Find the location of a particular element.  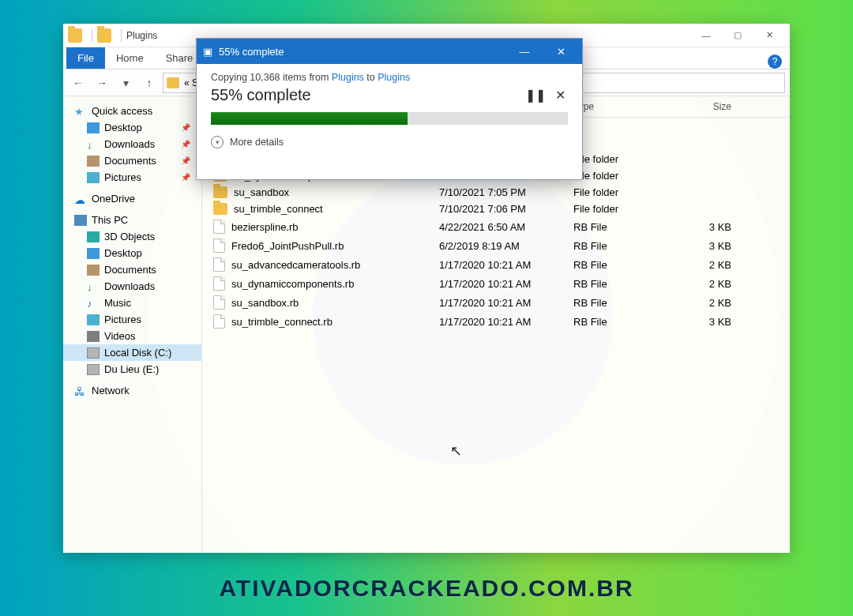

sidebar-item-label: Pictures is located at coordinates (123, 177).